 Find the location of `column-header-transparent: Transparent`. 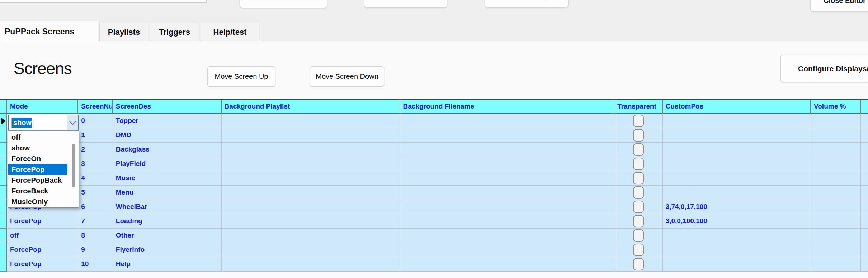

column-header-transparent: Transparent is located at coordinates (638, 107).